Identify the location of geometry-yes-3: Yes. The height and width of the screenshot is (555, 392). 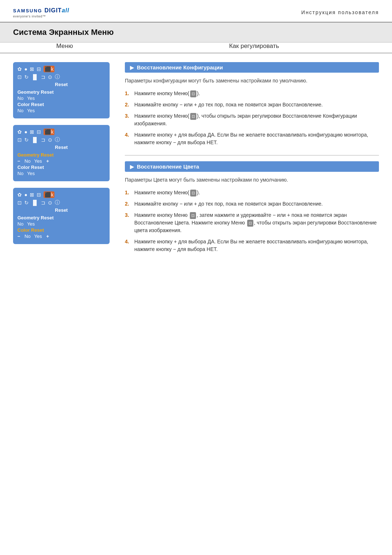
(31, 224).